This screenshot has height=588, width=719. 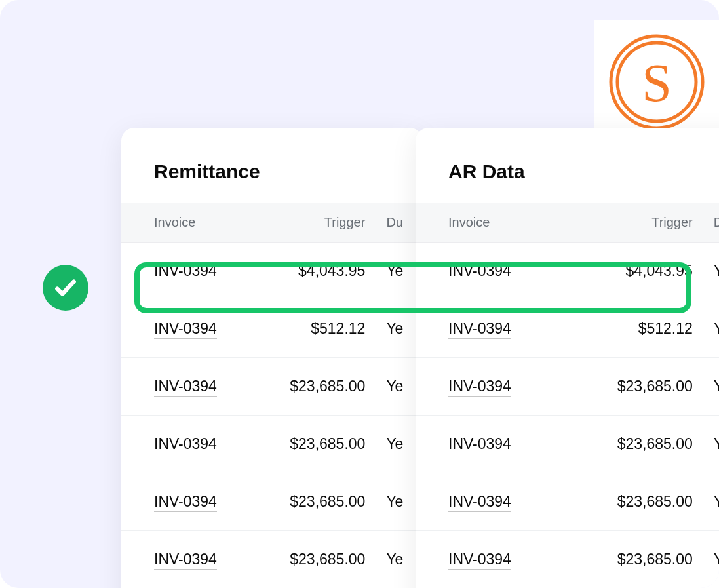 I want to click on table-header: Invoice Trigger Due, so click(x=568, y=223).